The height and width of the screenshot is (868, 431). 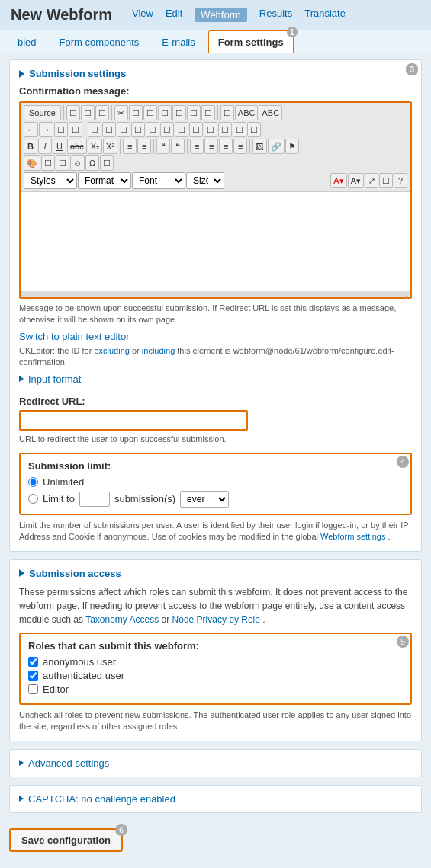 What do you see at coordinates (60, 146) in the screenshot?
I see `tb-underline-btn: U` at bounding box center [60, 146].